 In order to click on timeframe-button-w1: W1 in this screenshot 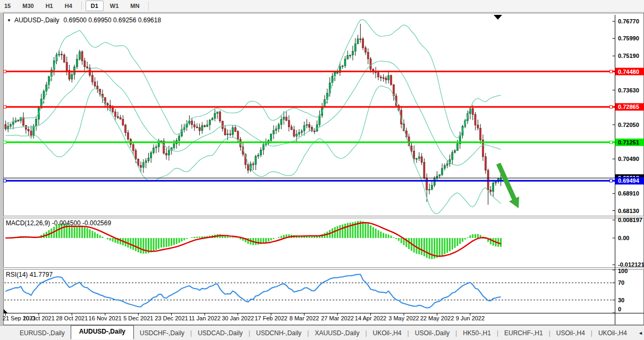, I will do `click(115, 6)`.